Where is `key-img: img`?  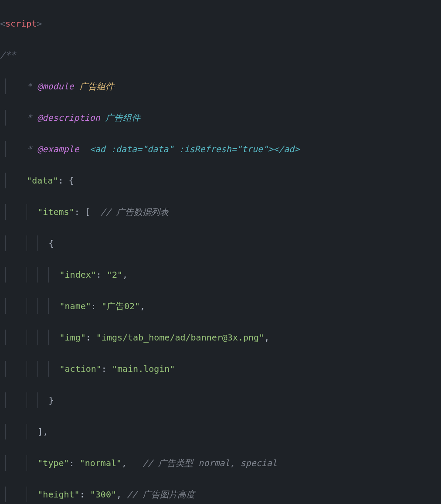
key-img: img is located at coordinates (73, 337).